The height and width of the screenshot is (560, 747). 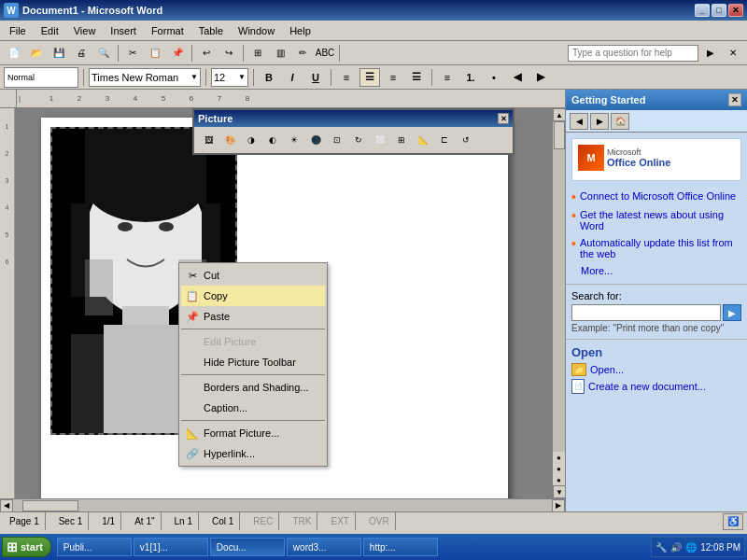 I want to click on more-link: More..., so click(x=661, y=271).